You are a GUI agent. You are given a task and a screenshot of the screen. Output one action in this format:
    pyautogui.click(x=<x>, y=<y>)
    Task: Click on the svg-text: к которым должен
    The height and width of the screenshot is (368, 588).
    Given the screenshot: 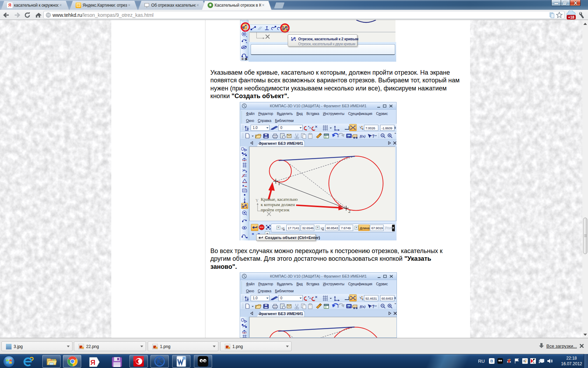 What is the action you would take?
    pyautogui.click(x=278, y=205)
    